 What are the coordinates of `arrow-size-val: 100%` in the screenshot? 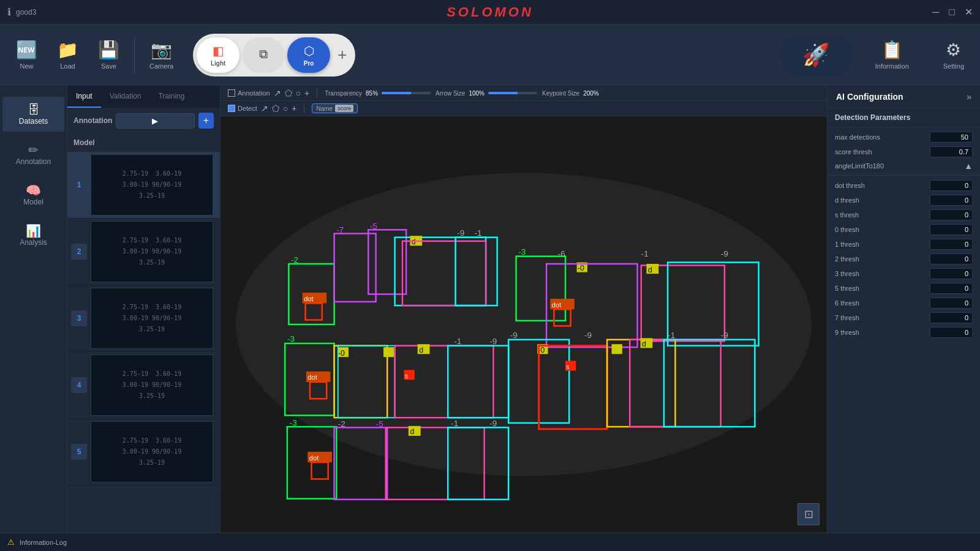 It's located at (477, 93).